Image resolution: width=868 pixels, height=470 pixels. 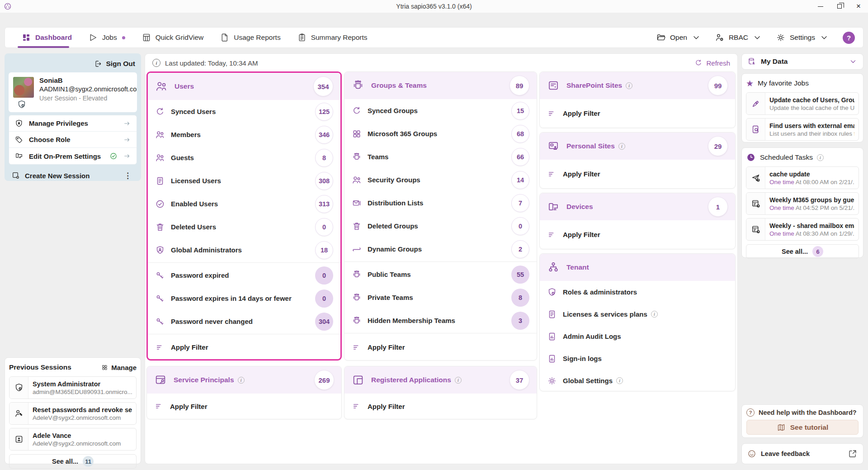 What do you see at coordinates (440, 226) in the screenshot?
I see `stat-row-deleted-groups: Deleted Groups 0` at bounding box center [440, 226].